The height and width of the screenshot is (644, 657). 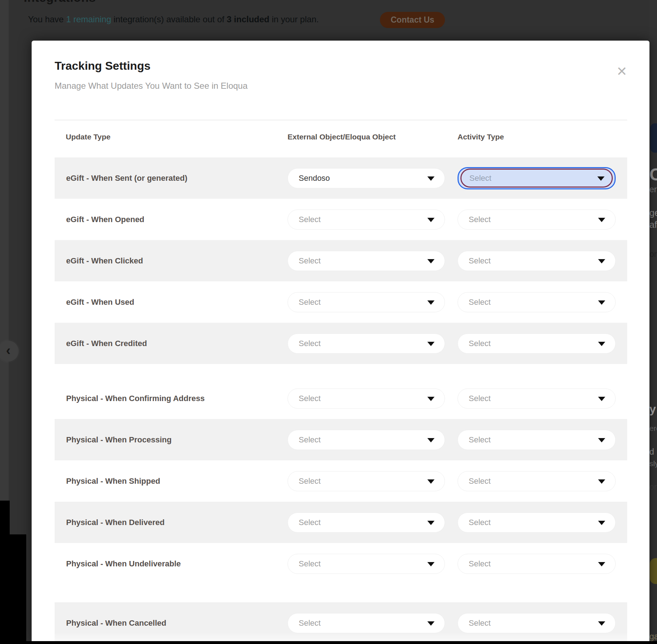 What do you see at coordinates (100, 302) in the screenshot?
I see `update-type-label: eGift - When Used` at bounding box center [100, 302].